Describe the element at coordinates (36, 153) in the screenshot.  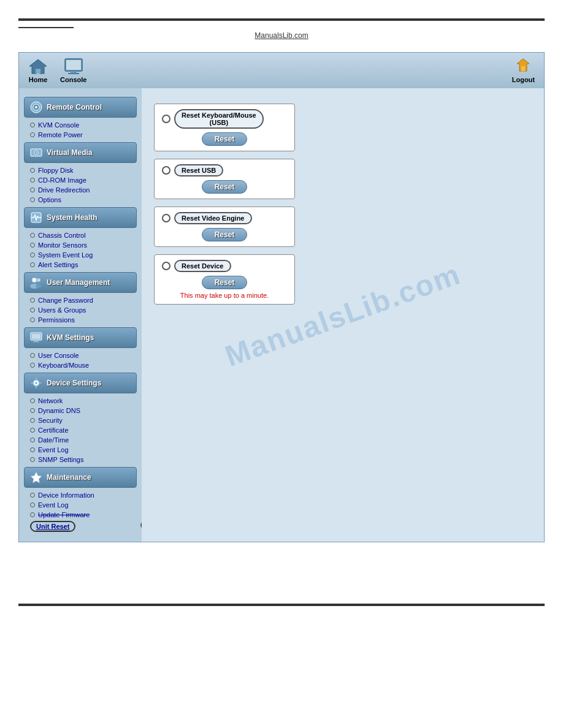
I see `virtual-media-icon` at that location.